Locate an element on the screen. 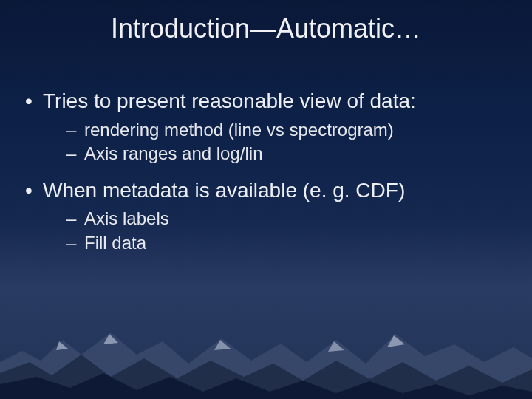 The height and width of the screenshot is (399, 532). sub-bullet-text: Fill data is located at coordinates (115, 242).